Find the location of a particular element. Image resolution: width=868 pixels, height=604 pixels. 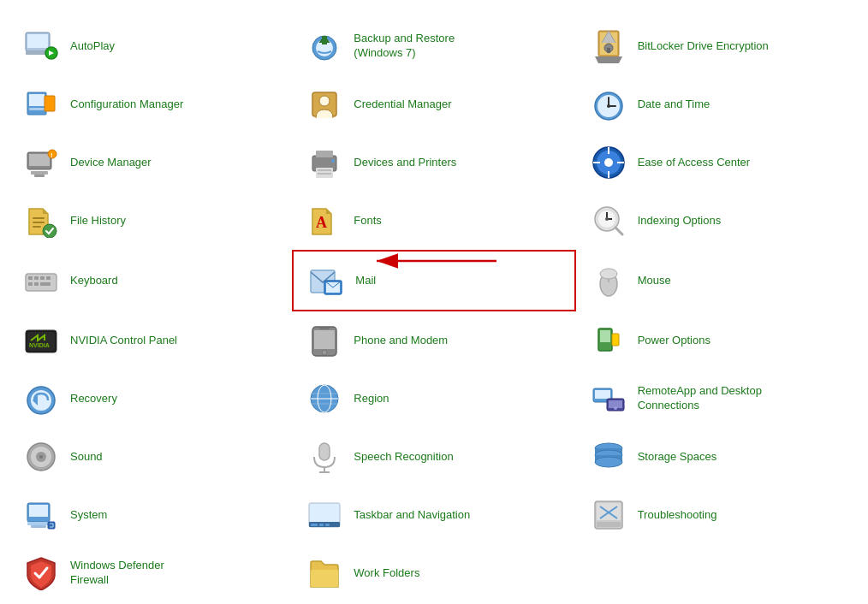

item-power-options: Power Options is located at coordinates (717, 340).